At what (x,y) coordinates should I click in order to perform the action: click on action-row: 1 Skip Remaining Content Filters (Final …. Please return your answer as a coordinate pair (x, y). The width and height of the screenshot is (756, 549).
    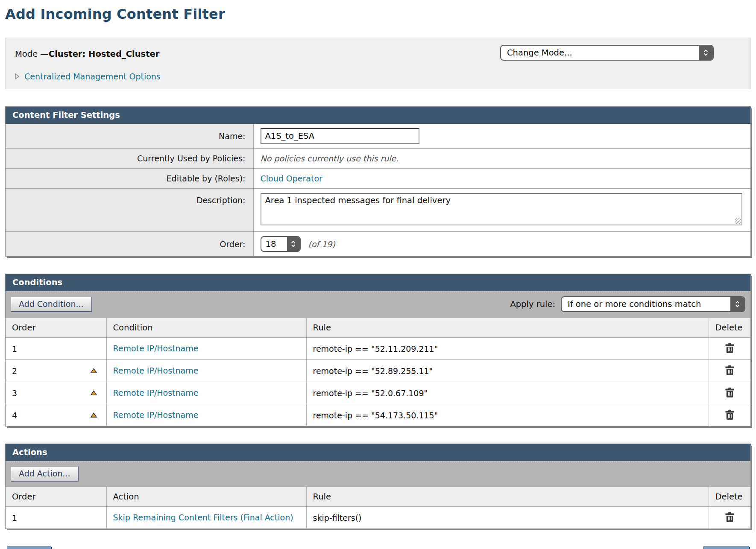
    Looking at the image, I should click on (378, 518).